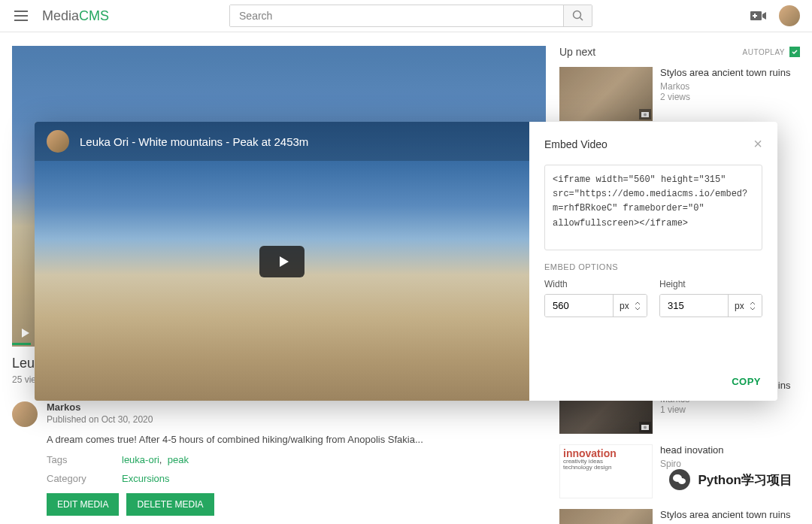  I want to click on width-unit-select: px, so click(630, 305).